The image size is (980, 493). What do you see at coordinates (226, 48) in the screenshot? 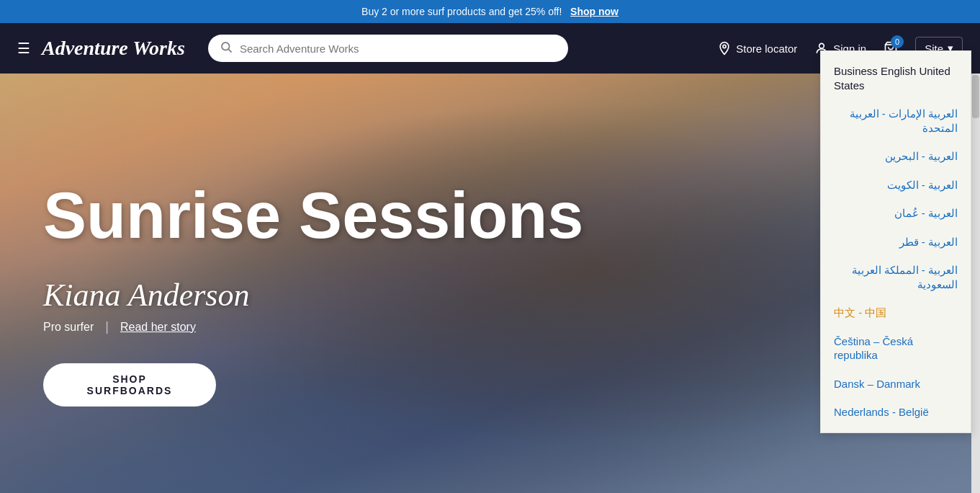
I see `search-icon` at bounding box center [226, 48].